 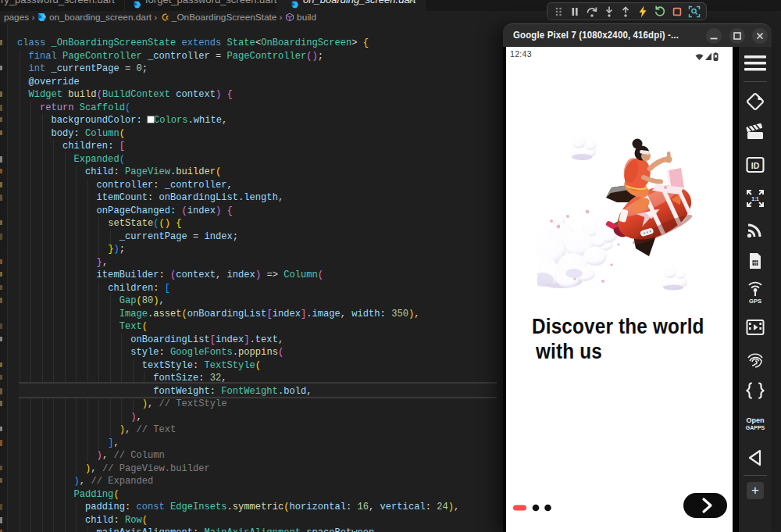 I want to click on svg-text: ID, so click(x=756, y=166).